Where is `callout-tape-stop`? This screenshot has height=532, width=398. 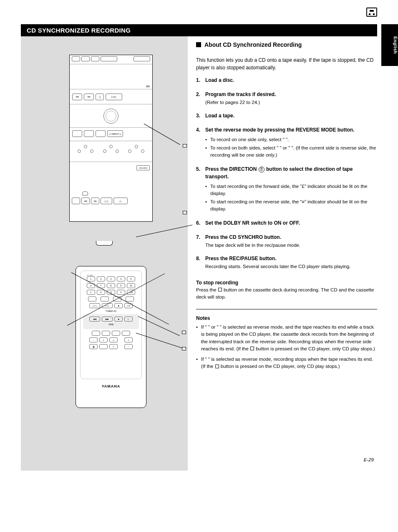
callout-tape-stop is located at coordinates (185, 213).